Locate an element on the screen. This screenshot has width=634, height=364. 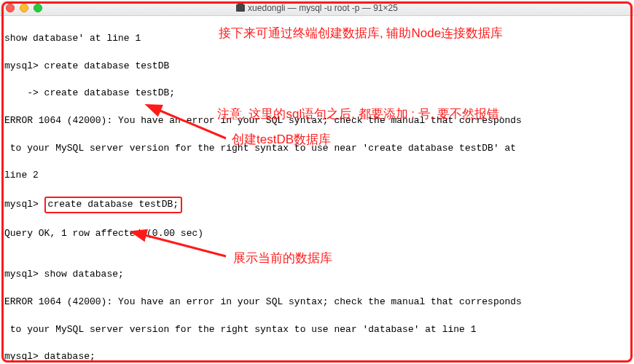
close-icon is located at coordinates (10, 8).